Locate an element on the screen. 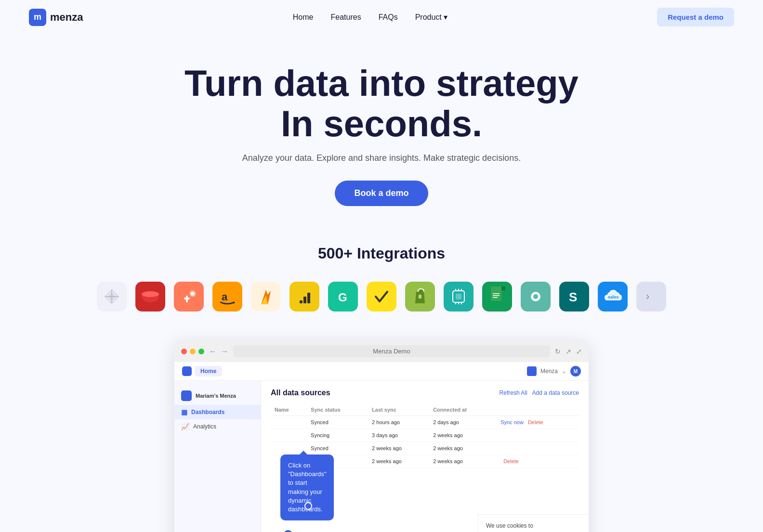 This screenshot has width=763, height=532. integration-logo-salesforce: salesforce is located at coordinates (613, 297).